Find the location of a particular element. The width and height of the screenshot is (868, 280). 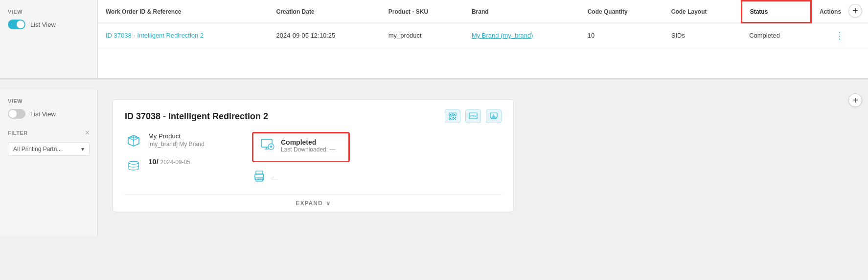

cell-code-layout: SIDs is located at coordinates (703, 36).